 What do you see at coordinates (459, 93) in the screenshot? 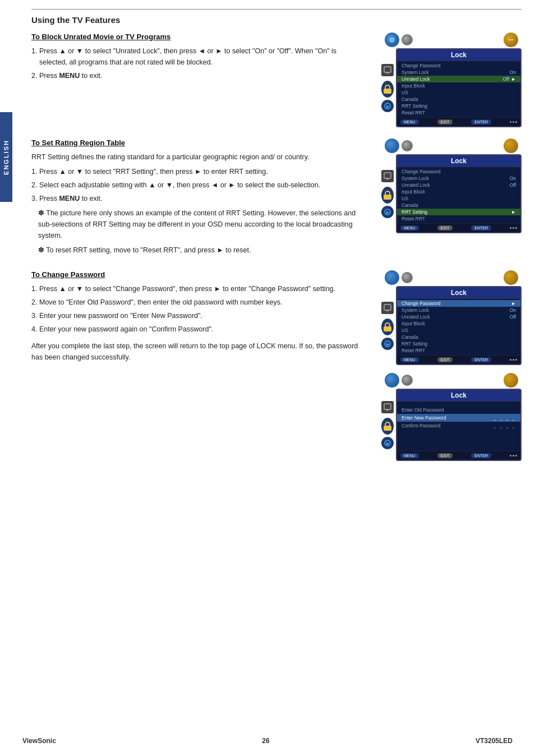
I see `tv1-item-us: US` at bounding box center [459, 93].